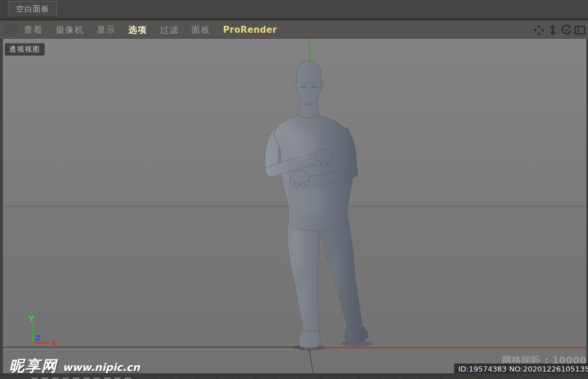  Describe the element at coordinates (101, 368) in the screenshot. I see `watermark-site-url: www.nipic.cn` at that location.